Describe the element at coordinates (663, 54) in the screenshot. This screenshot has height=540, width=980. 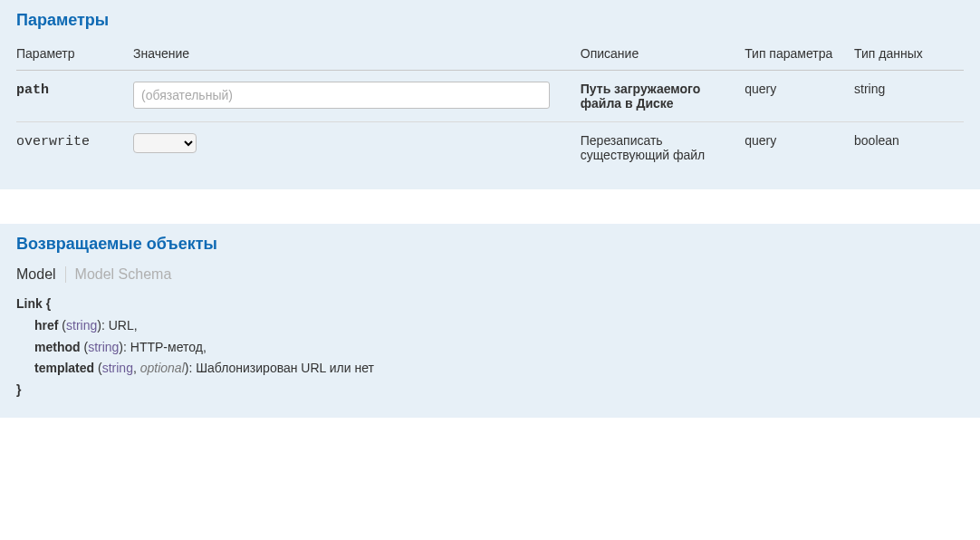
I see `header-desc: Описание` at that location.